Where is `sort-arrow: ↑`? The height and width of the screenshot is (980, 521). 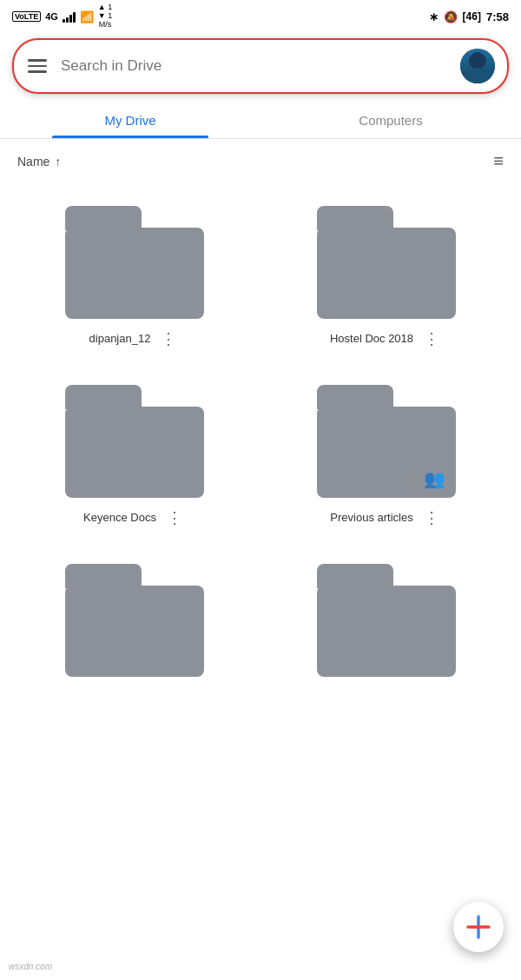
sort-arrow: ↑ is located at coordinates (57, 162).